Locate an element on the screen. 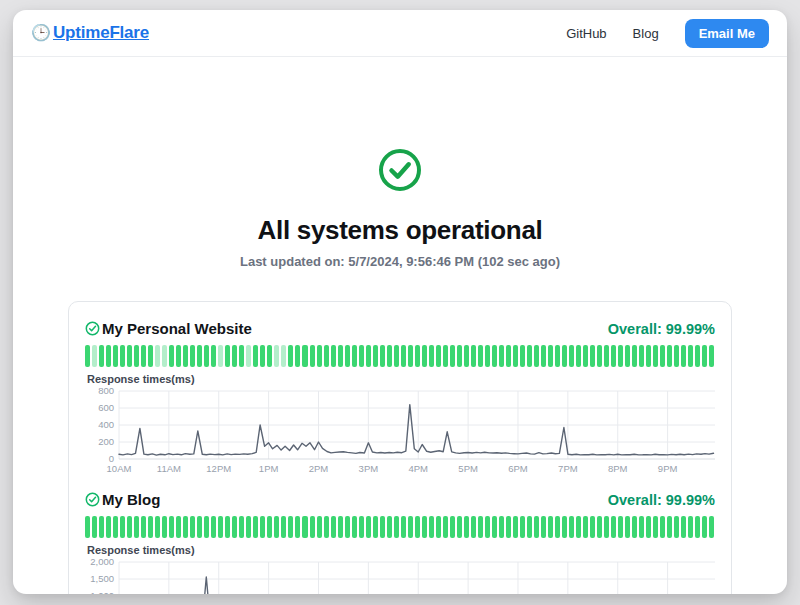 Image resolution: width=800 pixels, height=605 pixels. last-updated-text: Last updated on: 5/7/2024, 9:56:46 PM (1… is located at coordinates (400, 262).